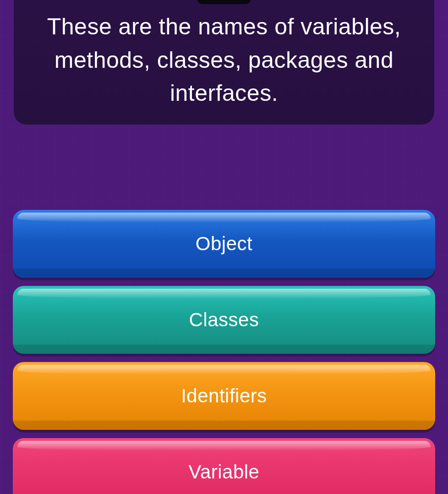  Describe the element at coordinates (224, 396) in the screenshot. I see `answer-label: Identifiers` at that location.